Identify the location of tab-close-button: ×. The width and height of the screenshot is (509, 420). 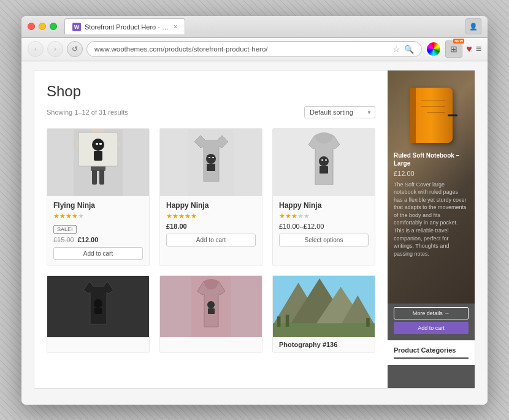
(175, 27).